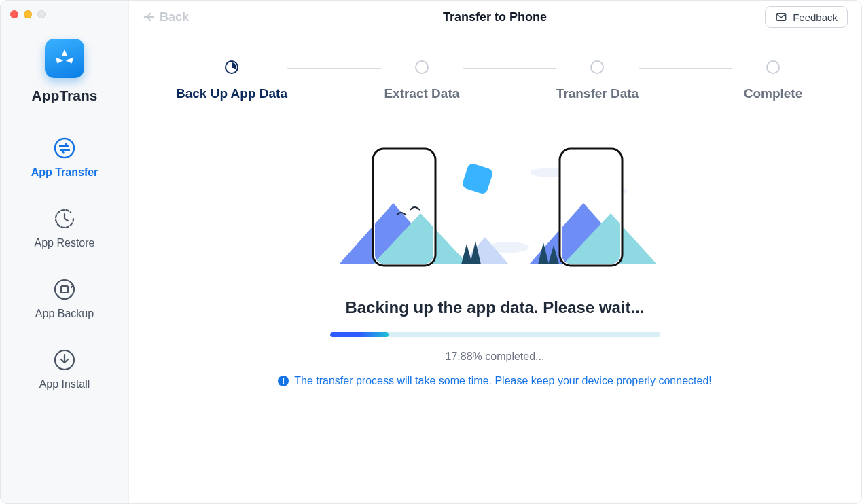 Image resolution: width=862 pixels, height=504 pixels. I want to click on step-label: Transfer Data, so click(598, 94).